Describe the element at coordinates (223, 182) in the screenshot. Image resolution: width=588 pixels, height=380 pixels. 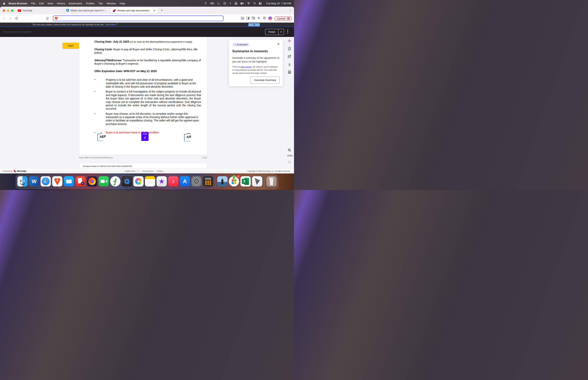
I see `dock-downloads-stack` at that location.